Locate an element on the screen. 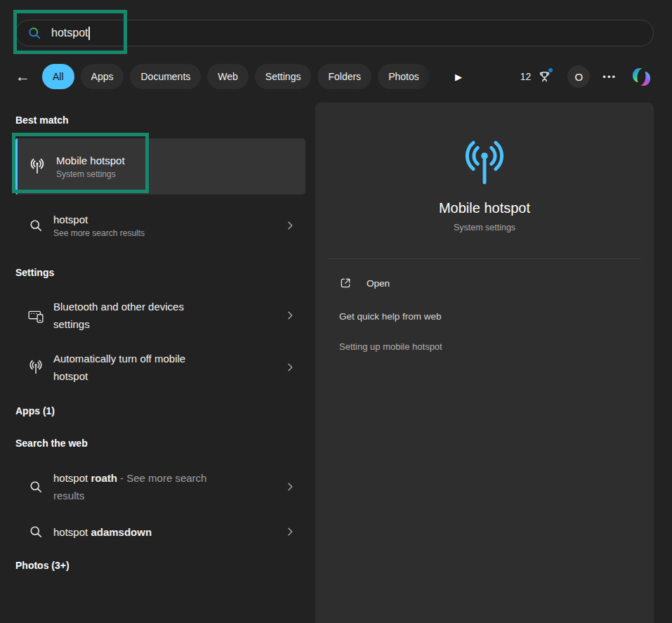 This screenshot has width=672, height=623. open-label: Open is located at coordinates (378, 284).